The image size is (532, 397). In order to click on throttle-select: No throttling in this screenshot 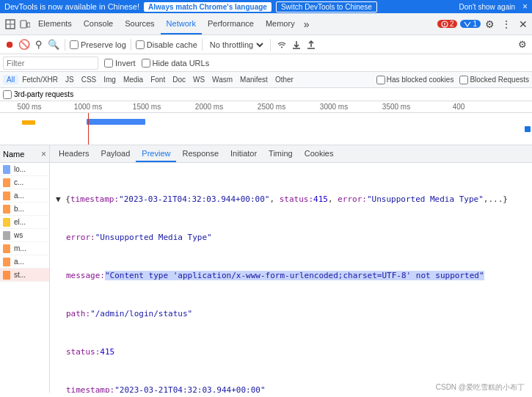, I will do `click(236, 45)`.